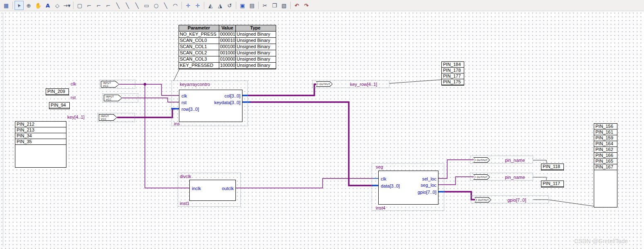  Describe the element at coordinates (306, 6) in the screenshot. I see `redo-icon: ↷` at that location.